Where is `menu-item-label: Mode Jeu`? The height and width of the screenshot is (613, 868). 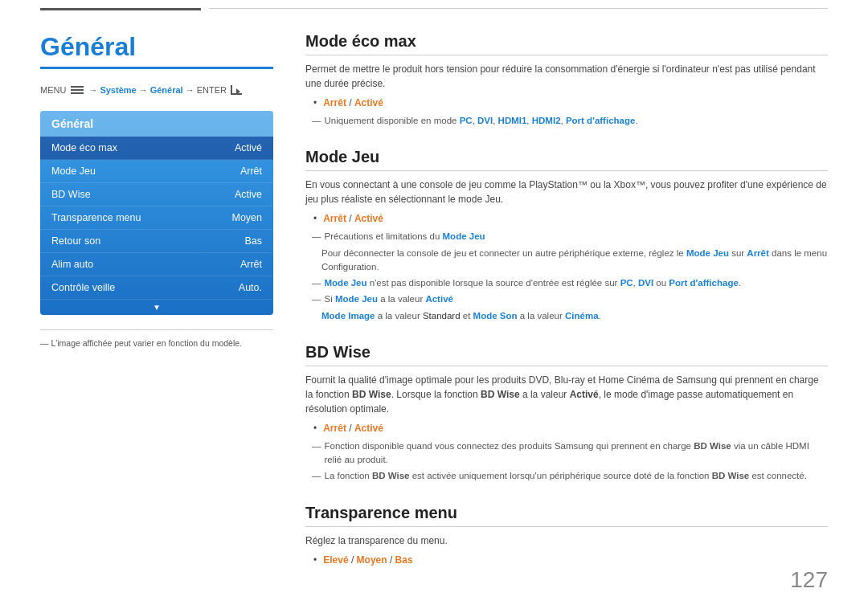
menu-item-label: Mode Jeu is located at coordinates (74, 171).